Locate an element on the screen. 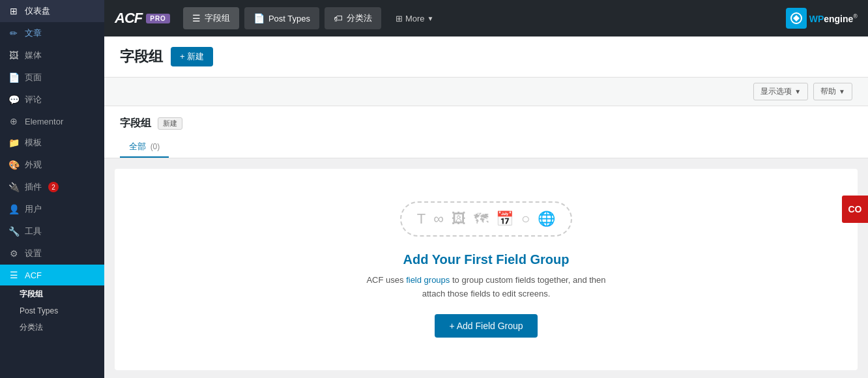  sidebar-item-plugins: 🔌 插件 2 is located at coordinates (52, 187).